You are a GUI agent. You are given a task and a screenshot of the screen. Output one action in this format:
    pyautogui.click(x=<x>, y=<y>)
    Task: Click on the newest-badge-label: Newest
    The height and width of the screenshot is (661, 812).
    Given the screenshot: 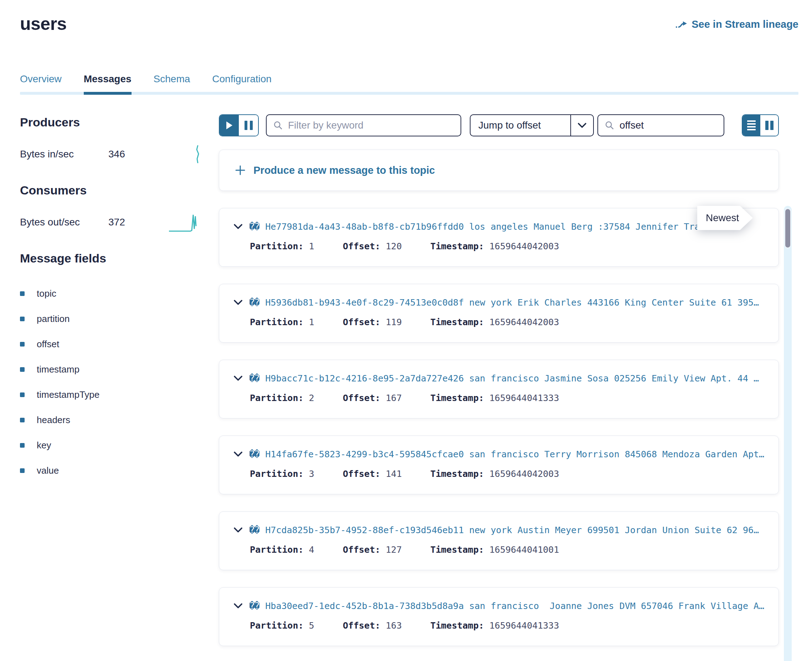 What is the action you would take?
    pyautogui.click(x=725, y=218)
    